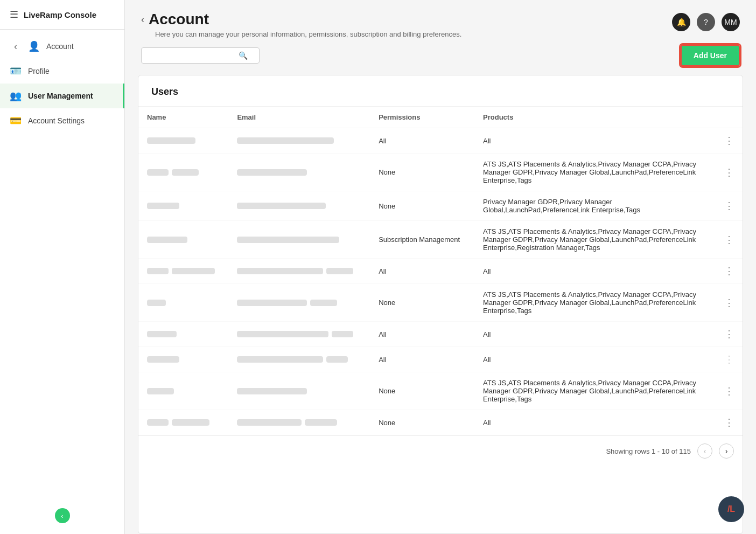 This screenshot has height=534, width=756. Describe the element at coordinates (594, 206) in the screenshot. I see `cell-products: Privacy Manager GDPR,Privacy Manager Glo…` at that location.